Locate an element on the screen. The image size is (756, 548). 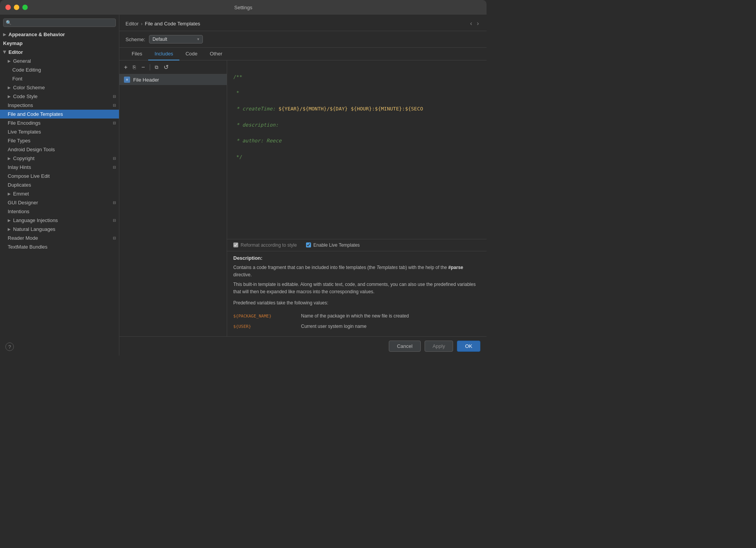
sidebar-item-natural-languages: ▶ Natural Languages is located at coordinates (59, 229).